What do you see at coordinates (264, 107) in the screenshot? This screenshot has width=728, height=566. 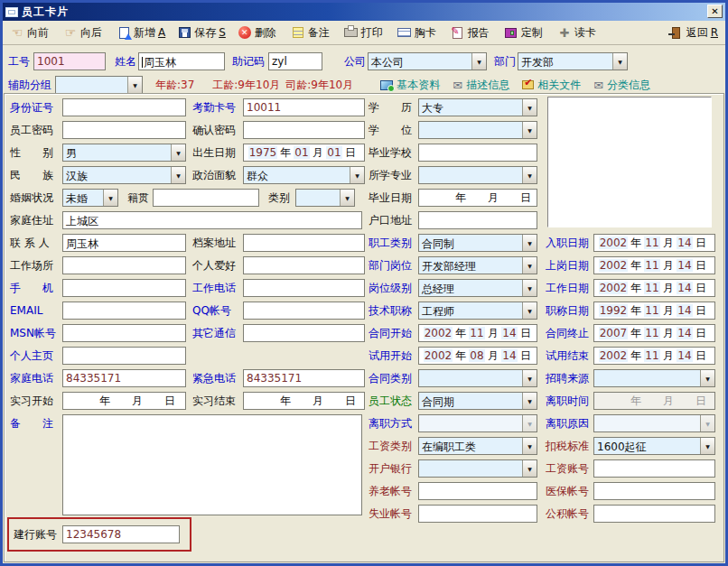 I see `attendance-card-input-value: 10011` at bounding box center [264, 107].